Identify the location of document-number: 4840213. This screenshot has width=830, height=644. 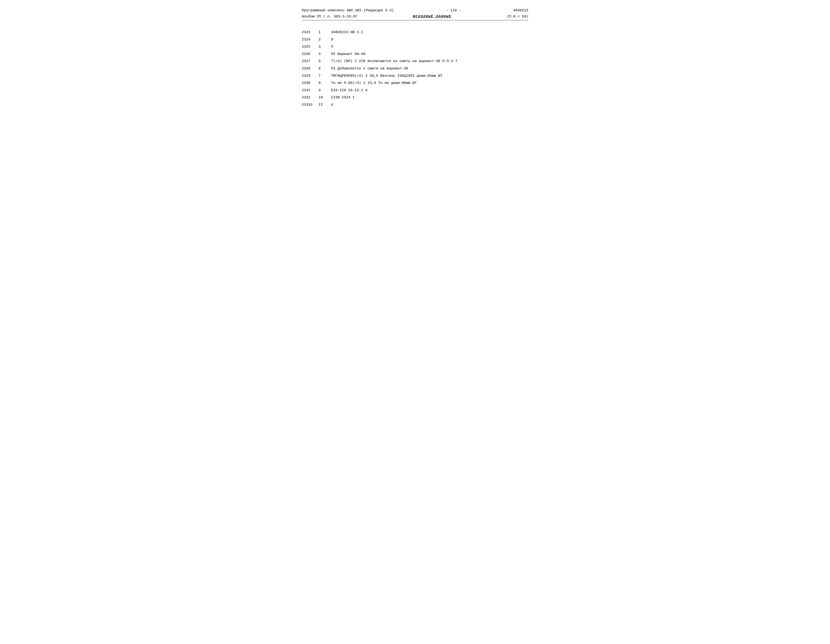
(521, 11).